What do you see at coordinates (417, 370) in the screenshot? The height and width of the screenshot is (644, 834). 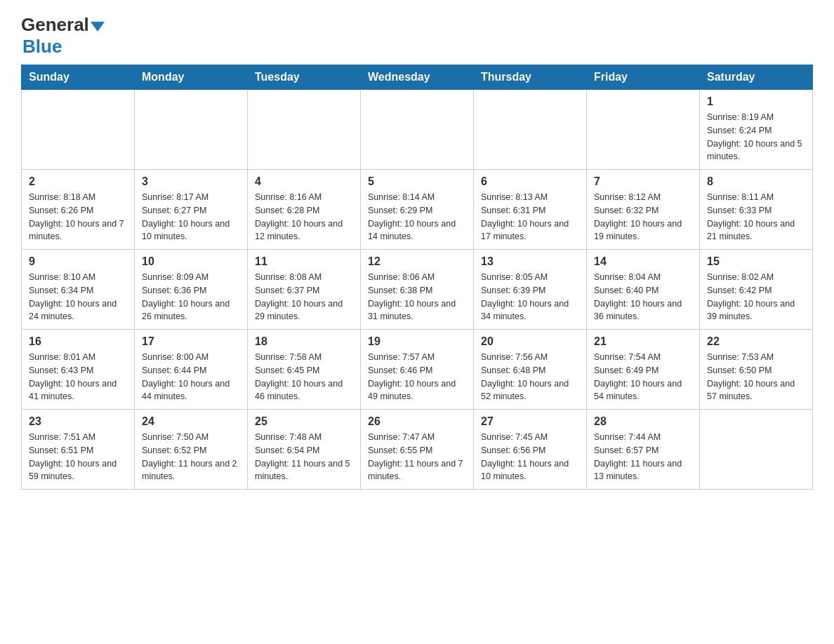 I see `calendar-cell: 19Sunrise: 7:57 AMSunset: 6:46 PMDayligh…` at bounding box center [417, 370].